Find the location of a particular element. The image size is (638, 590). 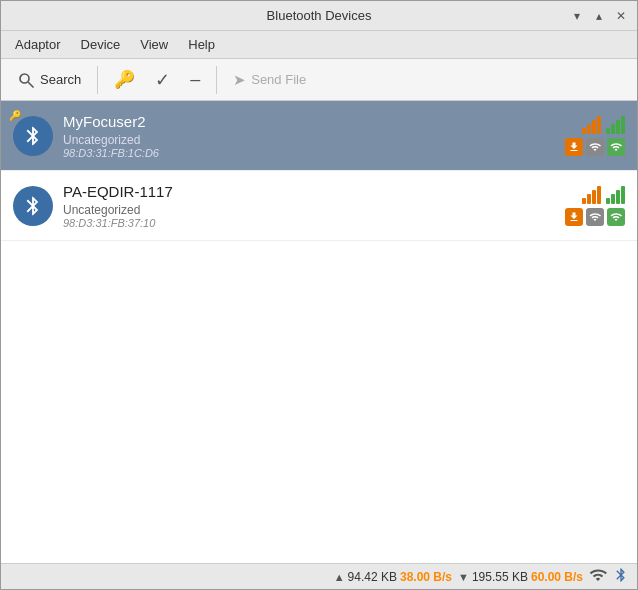

bluetooth-icon-1: 🔑 is located at coordinates (33, 136).